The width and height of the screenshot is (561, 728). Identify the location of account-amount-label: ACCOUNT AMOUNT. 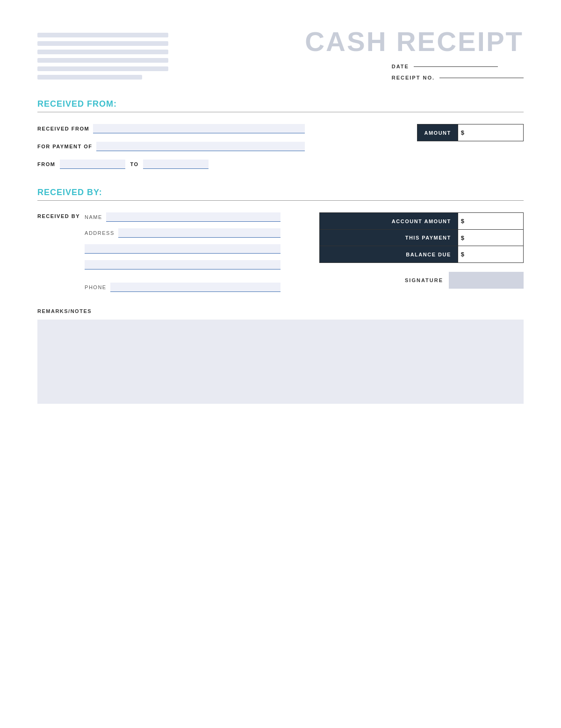
(389, 221).